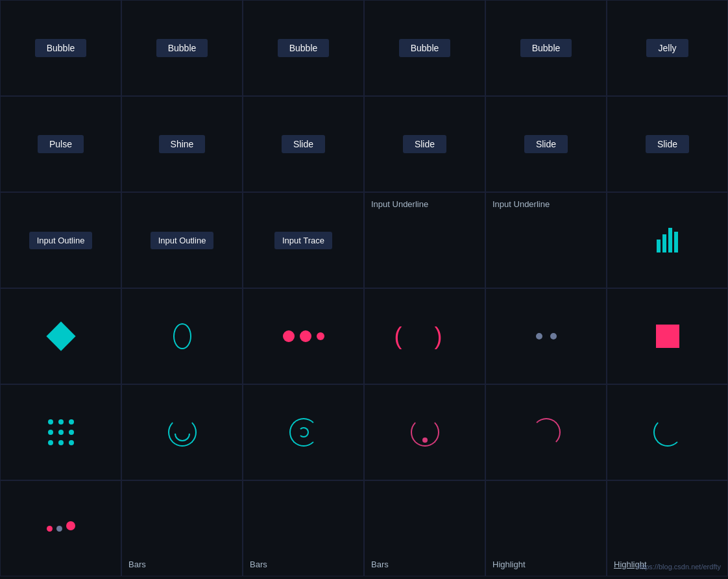 The image size is (728, 579). What do you see at coordinates (61, 432) in the screenshot?
I see `dot-grid-icon` at bounding box center [61, 432].